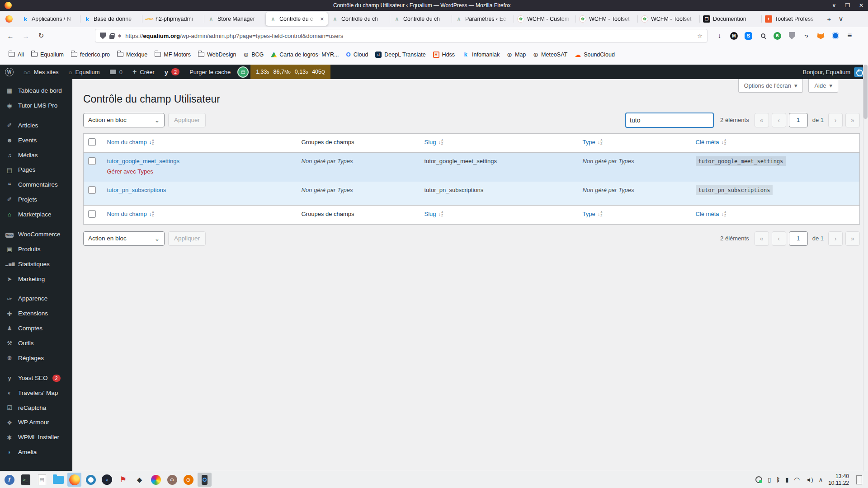 This screenshot has width=868, height=488. Describe the element at coordinates (834, 5) in the screenshot. I see `window-minimize-button: ∨` at that location.